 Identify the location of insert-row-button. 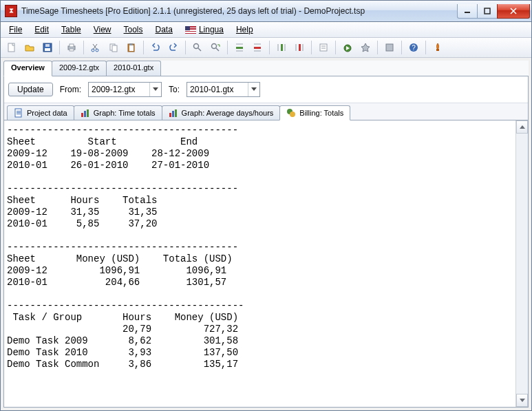
(240, 48).